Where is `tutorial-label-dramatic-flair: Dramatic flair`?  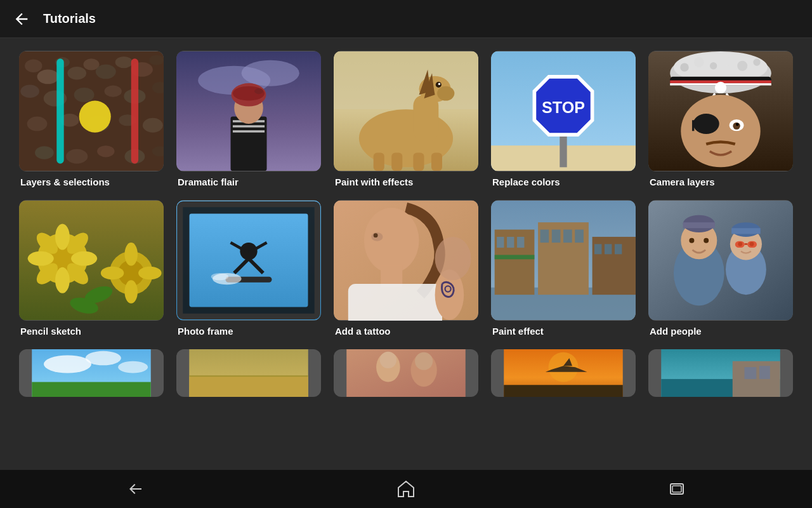
tutorial-label-dramatic-flair: Dramatic flair is located at coordinates (249, 182).